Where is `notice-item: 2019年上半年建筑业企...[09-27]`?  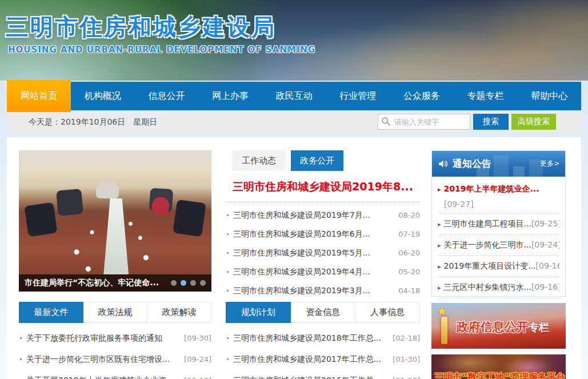
notice-item: 2019年上半年建筑业企...[09-27] is located at coordinates (498, 197).